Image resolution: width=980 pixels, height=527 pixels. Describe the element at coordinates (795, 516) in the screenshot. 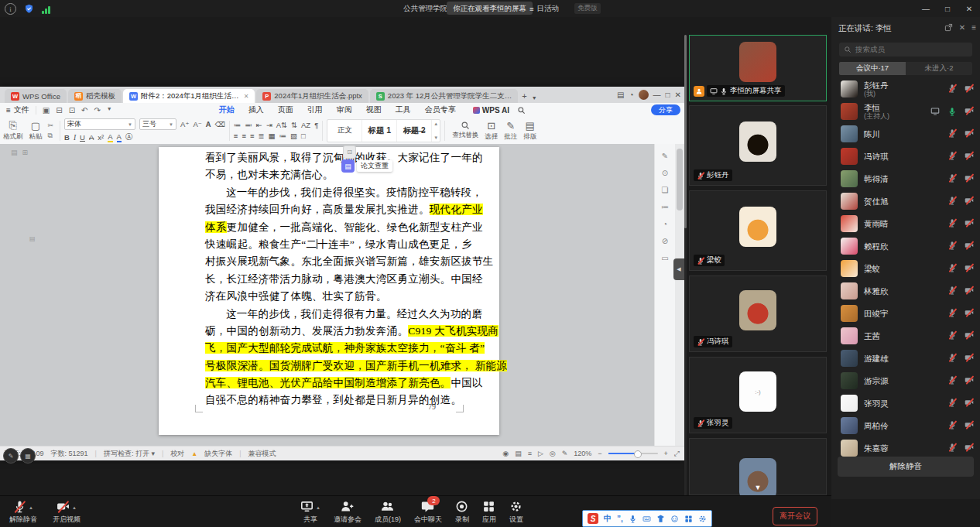

I see `leave-meeting-button: 离开会议` at that location.